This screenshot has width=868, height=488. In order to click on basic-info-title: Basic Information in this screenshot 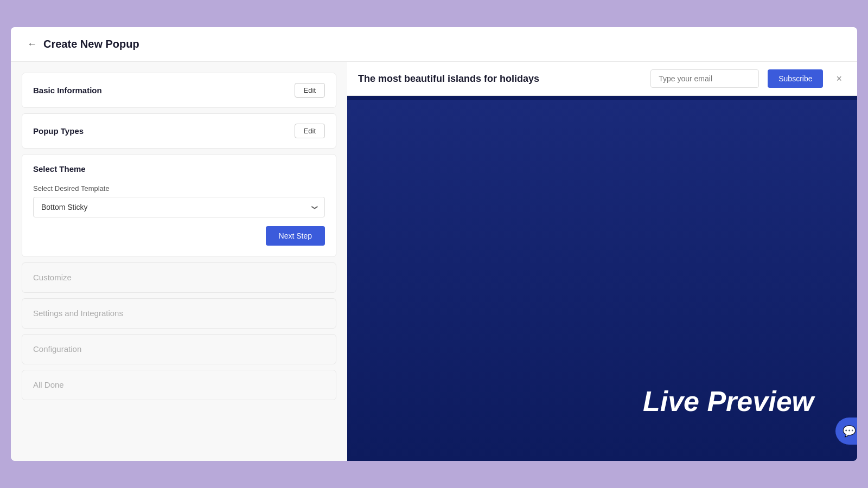, I will do `click(67, 90)`.